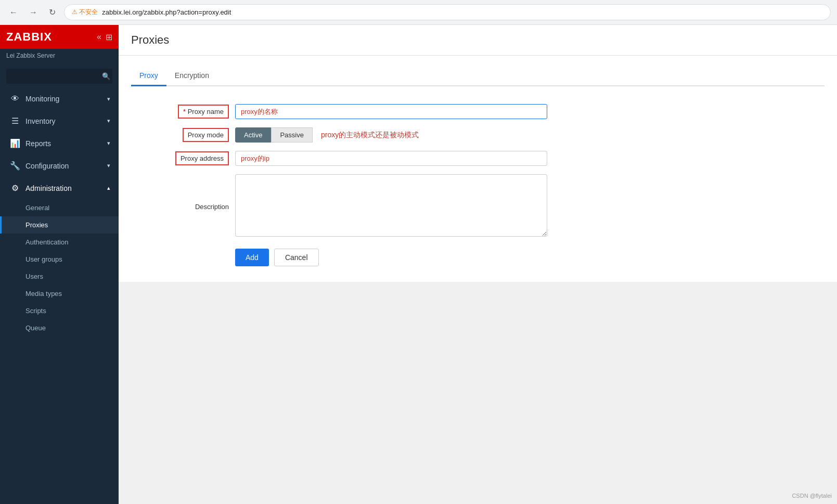 Image resolution: width=837 pixels, height=504 pixels. I want to click on administration-icon: ⚙, so click(15, 188).